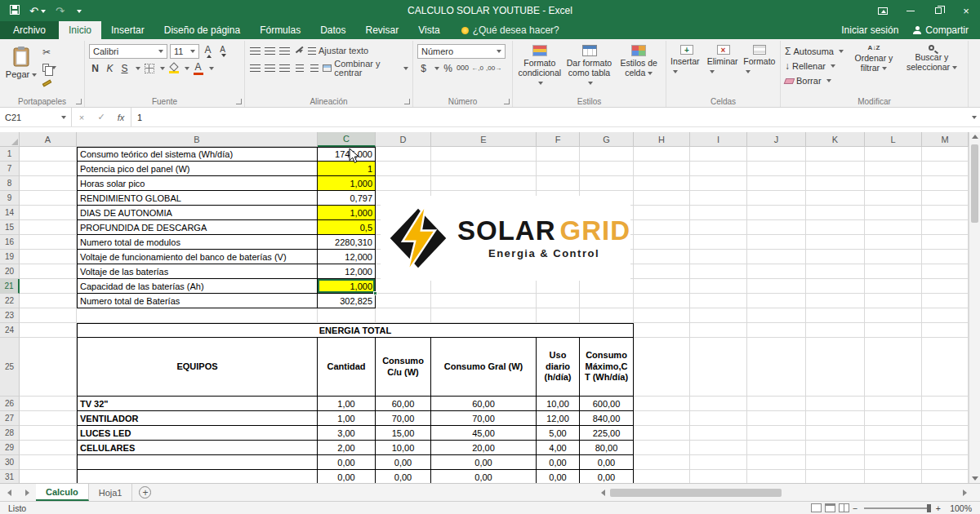 The image size is (980, 514). I want to click on cell-B15: PROFUNDIDA DE DESCARGA, so click(198, 228).